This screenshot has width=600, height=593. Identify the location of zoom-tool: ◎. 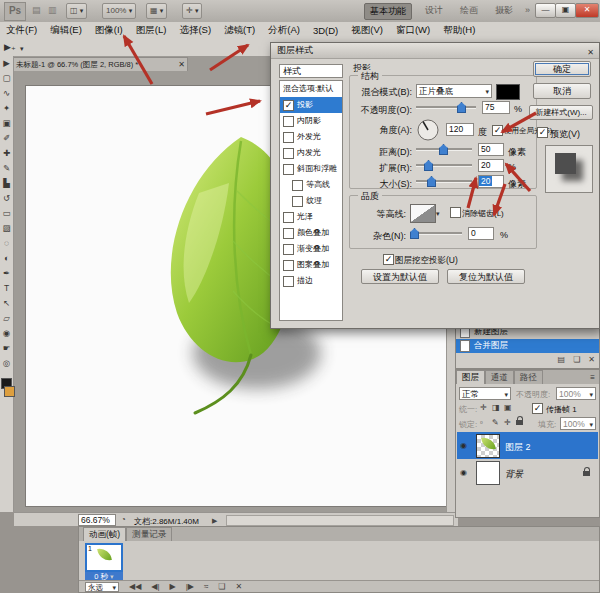
(6, 364).